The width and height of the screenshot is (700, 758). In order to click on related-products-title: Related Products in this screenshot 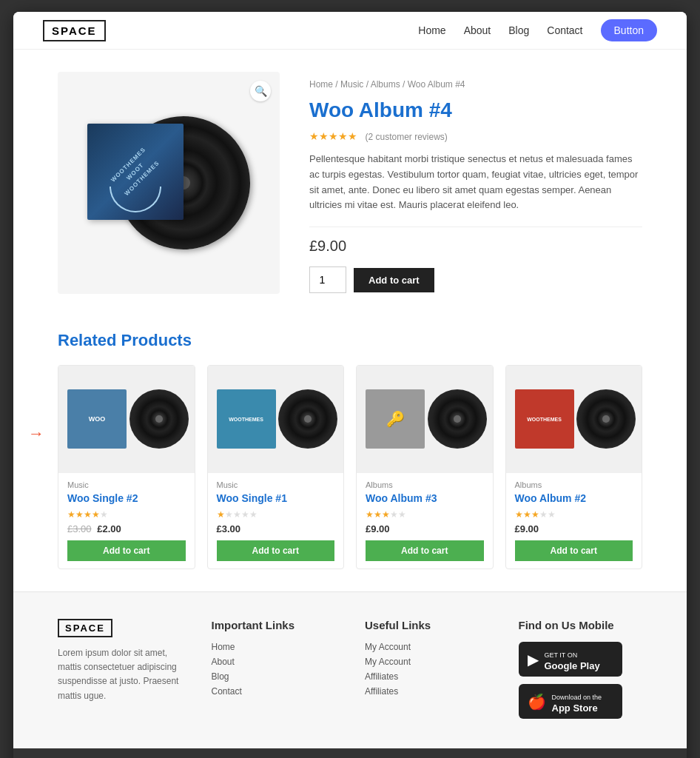, I will do `click(350, 341)`.